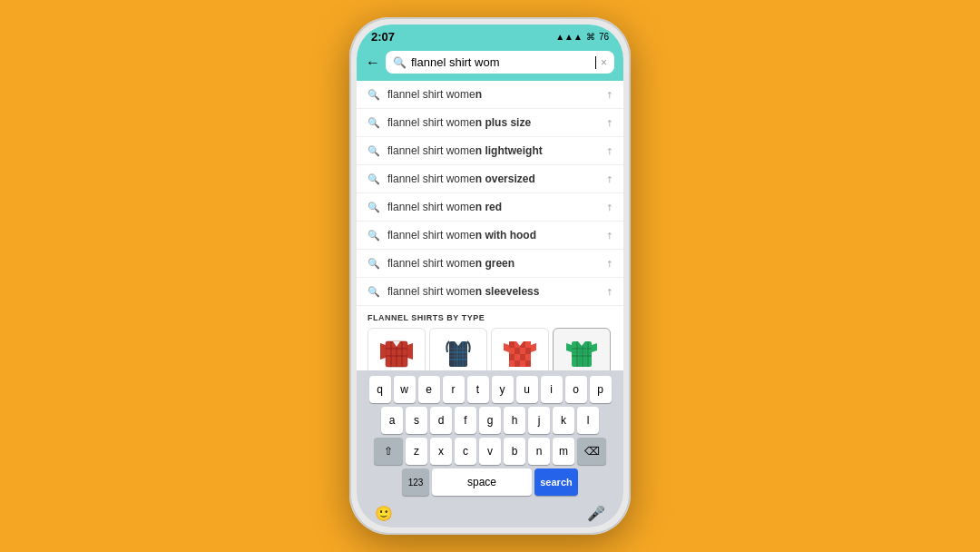 The image size is (980, 552). I want to click on cursor, so click(595, 63).